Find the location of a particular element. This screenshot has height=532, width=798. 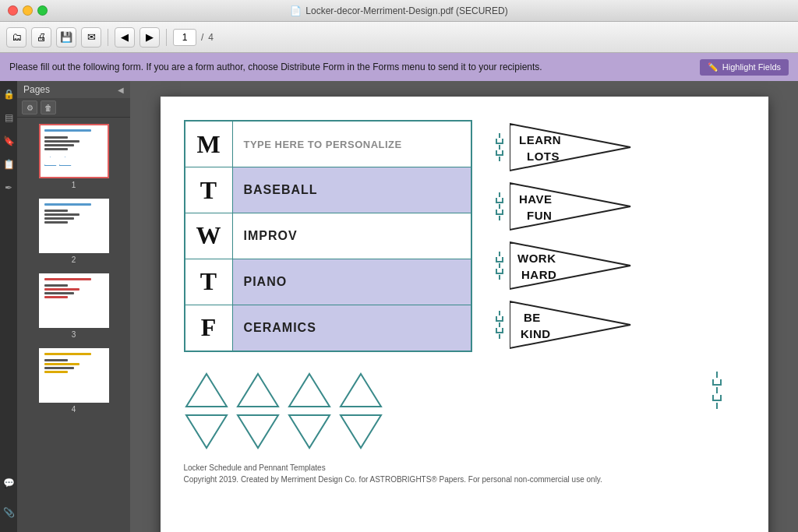

page-total: 4 is located at coordinates (210, 37).